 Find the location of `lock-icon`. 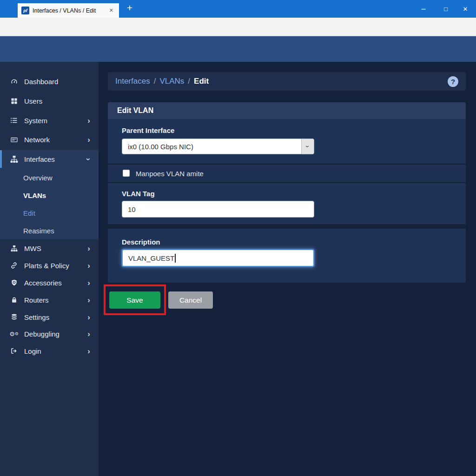

lock-icon is located at coordinates (14, 300).